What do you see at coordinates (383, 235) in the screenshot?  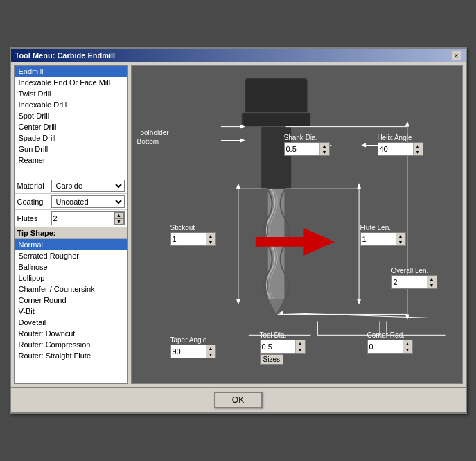 I see `flute-len-group: Flute Len. ▲ ▼` at bounding box center [383, 235].